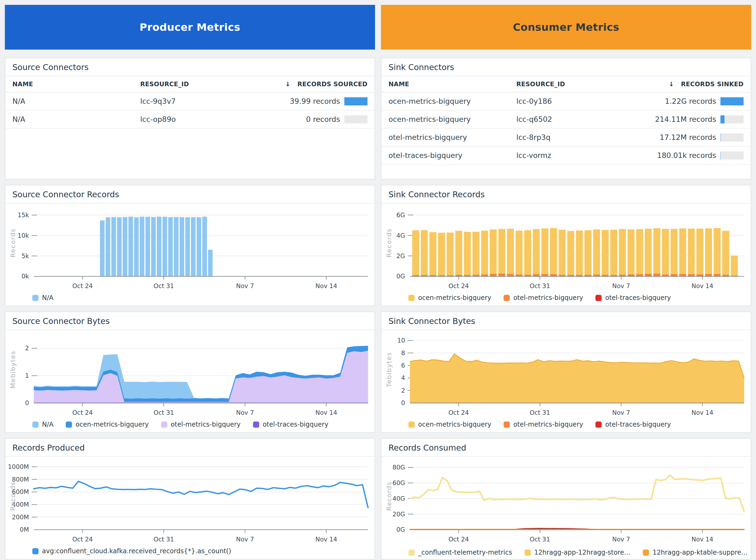 This screenshot has height=560, width=756. Describe the element at coordinates (566, 298) in the screenshot. I see `chart-legend: ocen-metrics-bigqueryotel-metrics-bigque…` at that location.